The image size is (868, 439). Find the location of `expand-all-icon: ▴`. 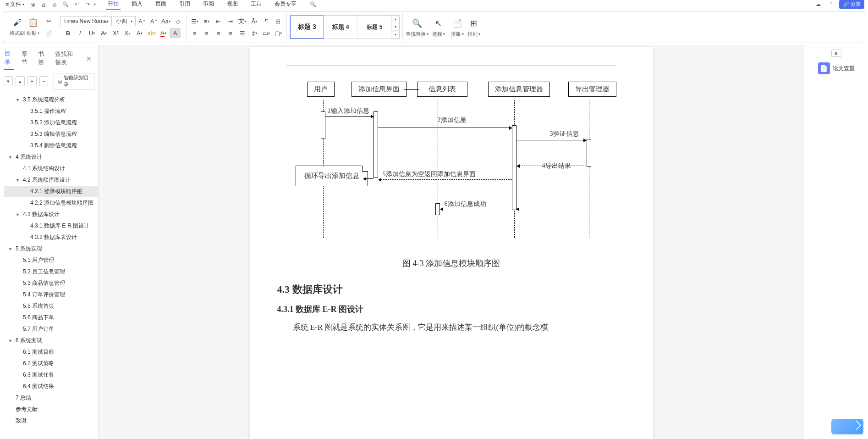

expand-all-icon: ▴ is located at coordinates (20, 81).